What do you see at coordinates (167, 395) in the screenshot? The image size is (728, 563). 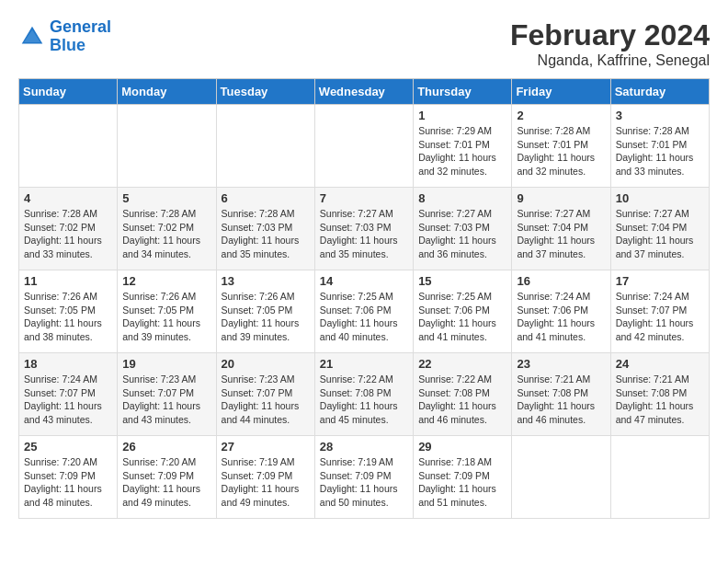 I see `calendar-cell: 19Sunrise: 7:23 AM Sunset: 7:07 PM Dayli…` at bounding box center [167, 395].